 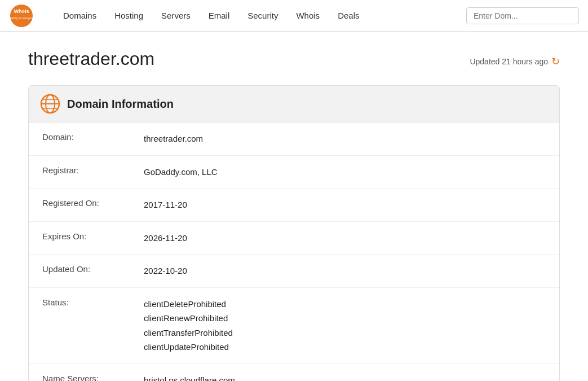 What do you see at coordinates (93, 137) in the screenshot?
I see `info-label: Domain:` at bounding box center [93, 137].